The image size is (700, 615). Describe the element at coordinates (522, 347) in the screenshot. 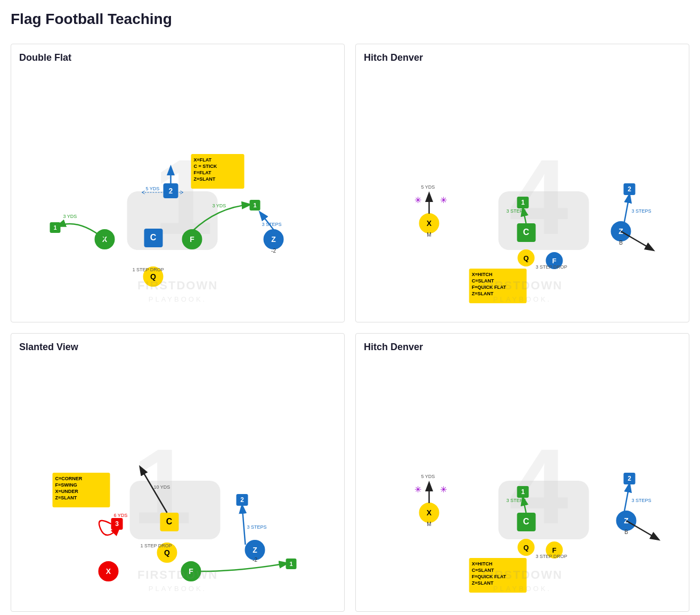

I see `play-title-hitch-denver-2: Hitch Denver` at that location.